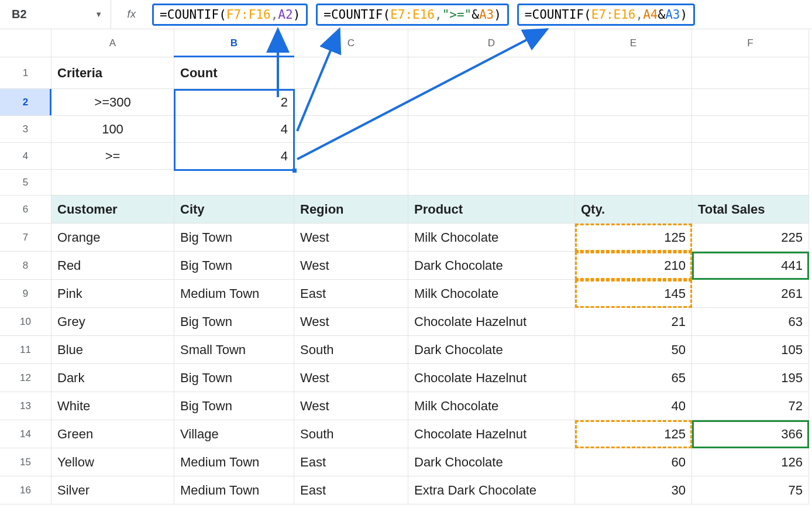 This screenshot has height=508, width=812. Describe the element at coordinates (751, 294) in the screenshot. I see `cell-F9: 261` at that location.